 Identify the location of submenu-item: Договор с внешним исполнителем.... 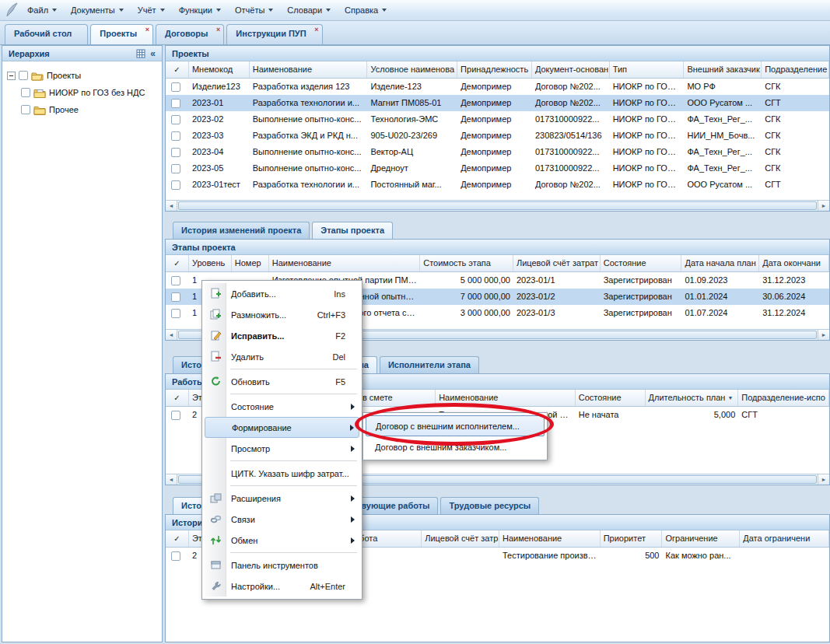
(455, 426).